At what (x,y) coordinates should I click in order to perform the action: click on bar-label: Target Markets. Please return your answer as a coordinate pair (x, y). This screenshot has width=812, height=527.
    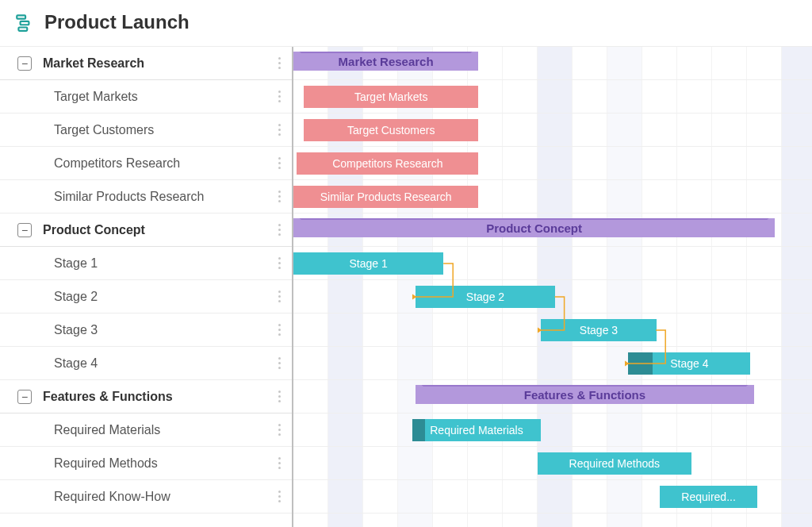
    Looking at the image, I should click on (392, 97).